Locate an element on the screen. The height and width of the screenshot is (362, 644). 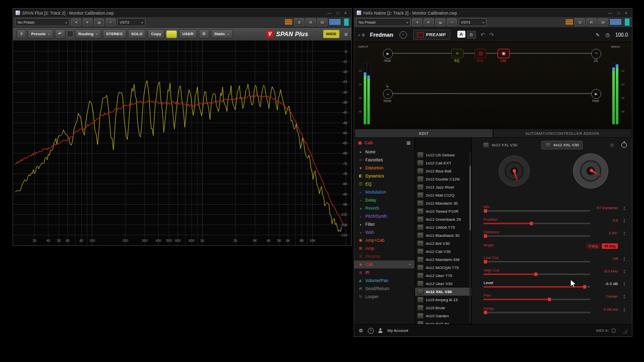
model-item-2x12-jazz-rivet: 2x12 Jazz Rivet is located at coordinates (443, 187).